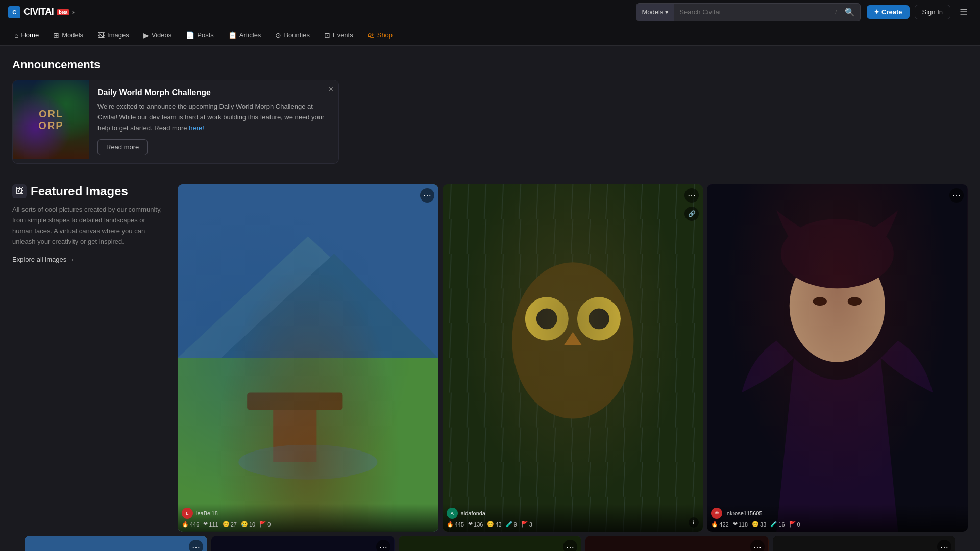 This screenshot has width=980, height=551. What do you see at coordinates (744, 513) in the screenshot?
I see `username-3: inkrose115605` at bounding box center [744, 513].